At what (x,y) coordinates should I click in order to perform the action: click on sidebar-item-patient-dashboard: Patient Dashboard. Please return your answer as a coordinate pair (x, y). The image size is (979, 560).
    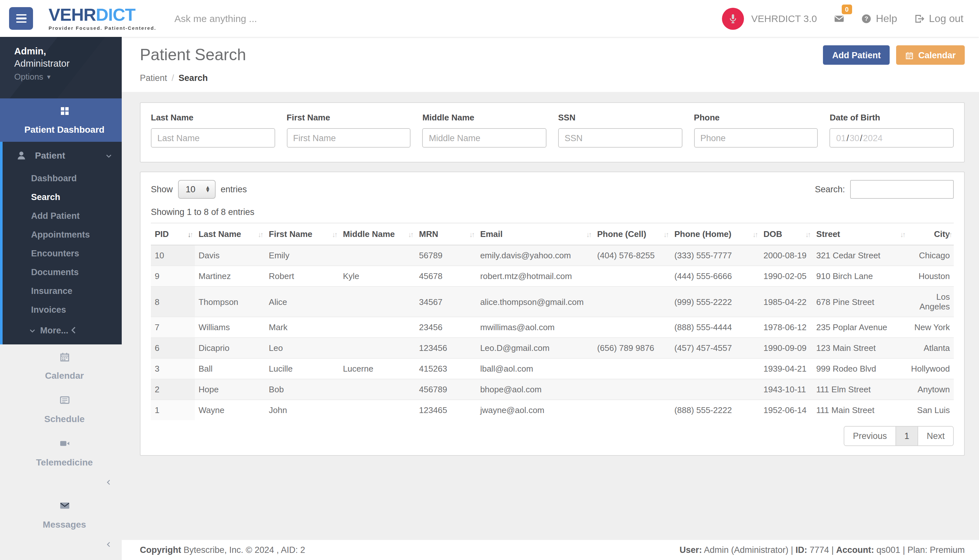
    Looking at the image, I should click on (61, 120).